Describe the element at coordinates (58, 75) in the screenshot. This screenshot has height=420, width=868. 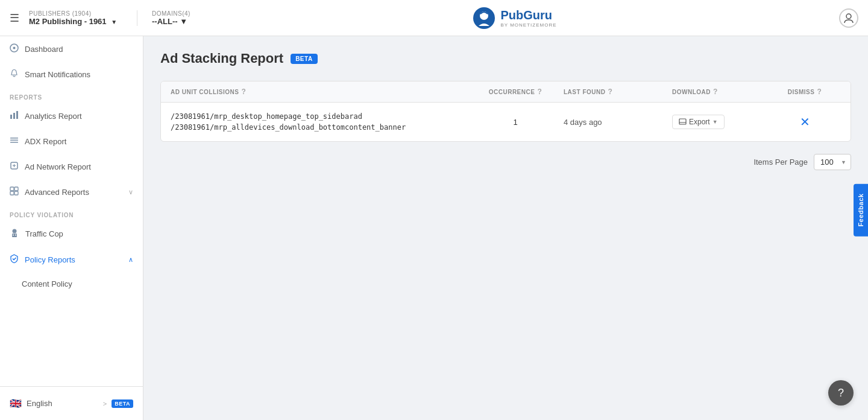
I see `sidebar-notifications-label: Smart Notifications` at that location.